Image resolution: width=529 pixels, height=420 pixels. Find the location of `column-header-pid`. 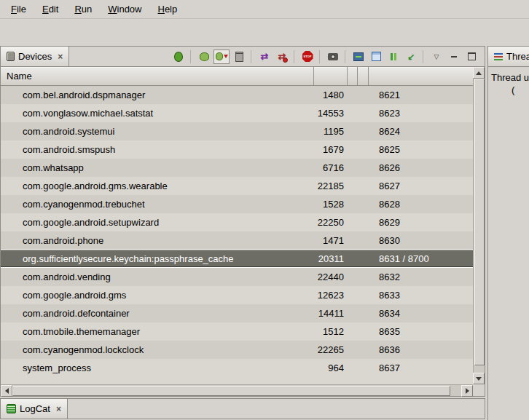

column-header-pid is located at coordinates (331, 76).